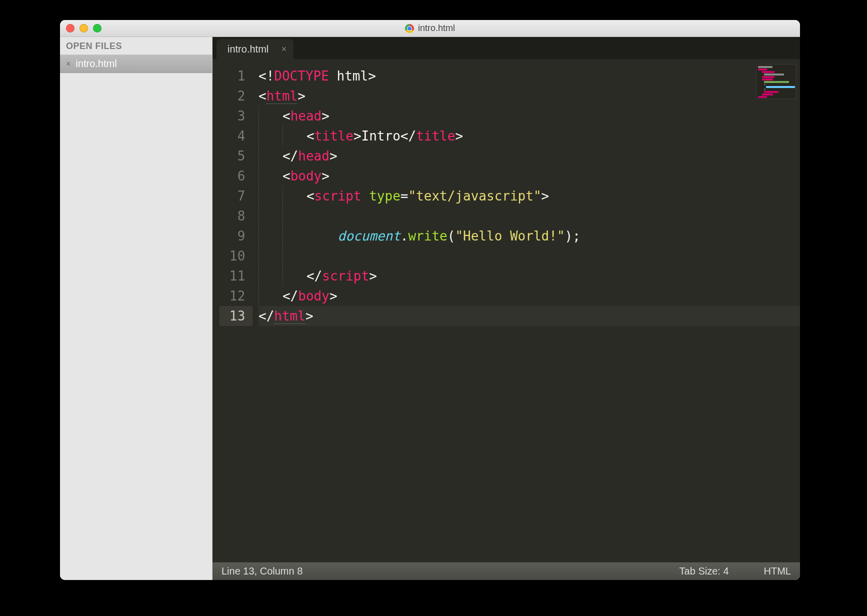 This screenshot has width=867, height=616. What do you see at coordinates (68, 64) in the screenshot?
I see `close-file-icon: ×` at bounding box center [68, 64].